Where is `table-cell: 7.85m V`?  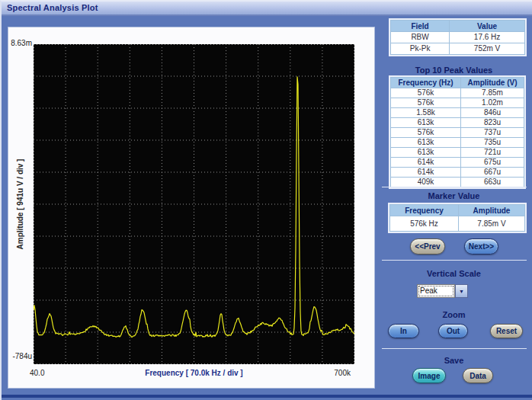 table-cell: 7.85m V is located at coordinates (491, 224).